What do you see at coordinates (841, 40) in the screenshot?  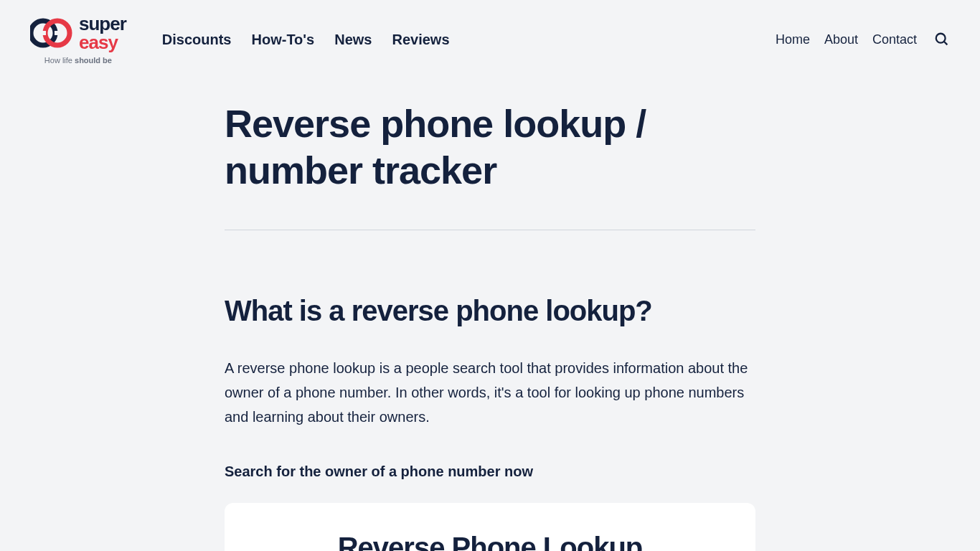 I see `nav-about: About` at bounding box center [841, 40].